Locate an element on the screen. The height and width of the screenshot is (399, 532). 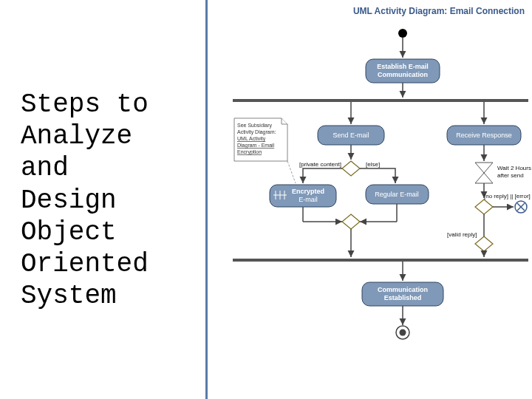
activity-comm-label2: Established is located at coordinates (403, 298).